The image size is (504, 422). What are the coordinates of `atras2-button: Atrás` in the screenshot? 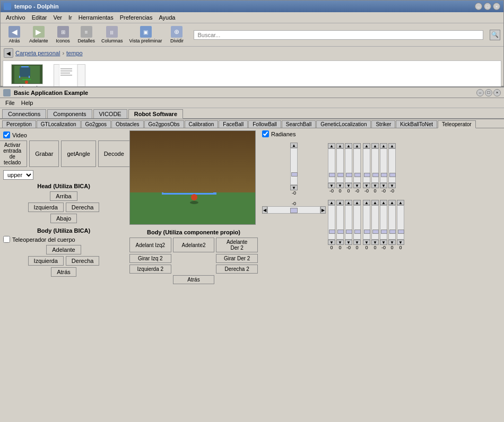 It's located at (194, 280).